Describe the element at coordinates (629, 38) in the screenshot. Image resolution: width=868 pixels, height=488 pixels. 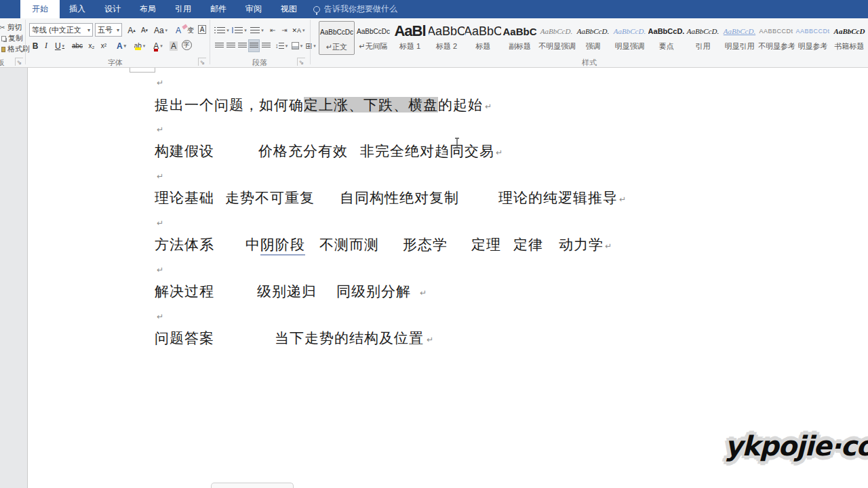
I see `style-card-intense-emphasis: AaBbCcD. 明显强调` at that location.